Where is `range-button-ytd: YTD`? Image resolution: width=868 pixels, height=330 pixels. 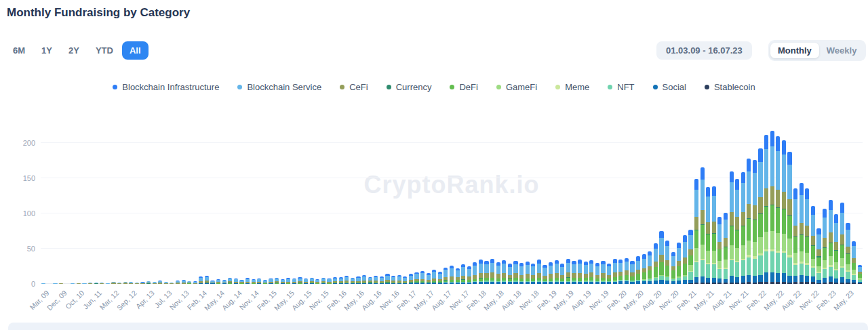
range-button-ytd: YTD is located at coordinates (104, 50).